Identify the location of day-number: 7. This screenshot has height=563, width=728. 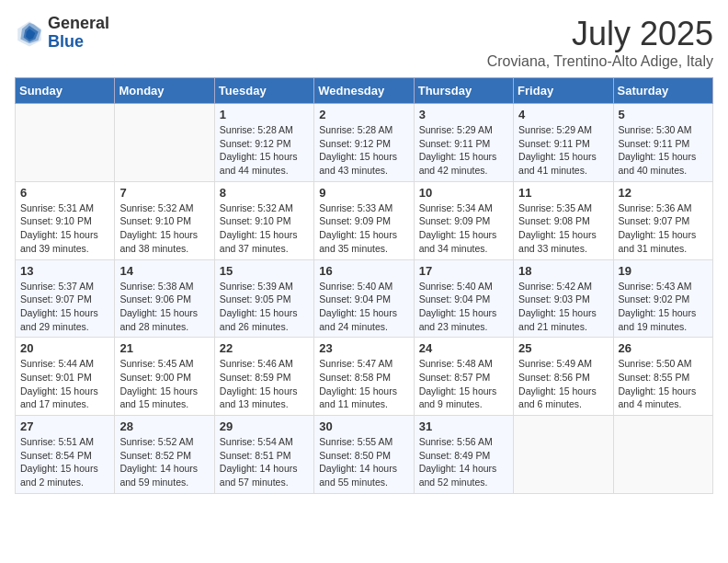
(164, 193).